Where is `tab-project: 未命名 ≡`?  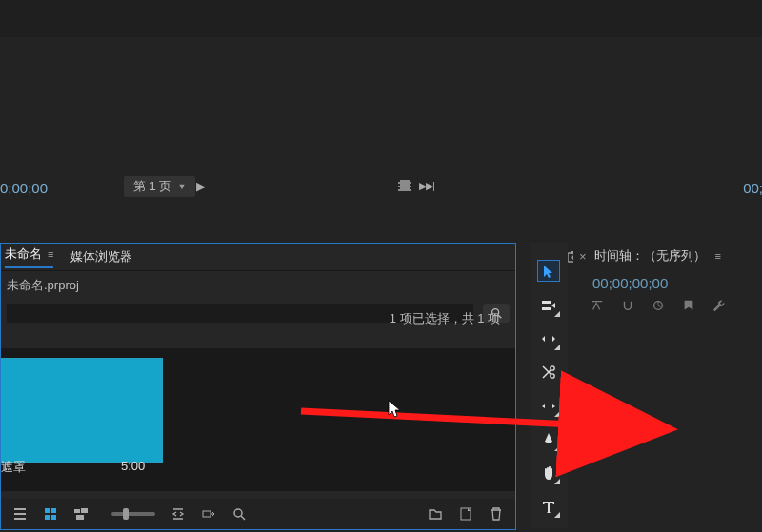
tab-project: 未命名 ≡ is located at coordinates (29, 257).